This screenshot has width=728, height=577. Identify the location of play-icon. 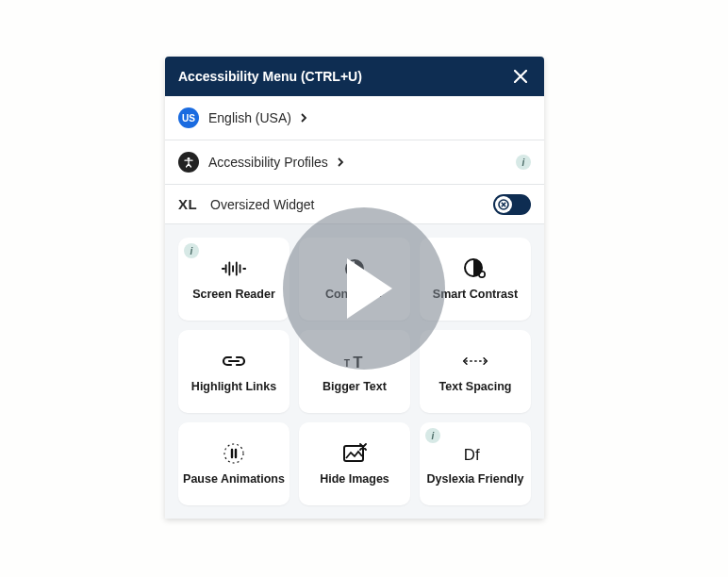
(370, 288).